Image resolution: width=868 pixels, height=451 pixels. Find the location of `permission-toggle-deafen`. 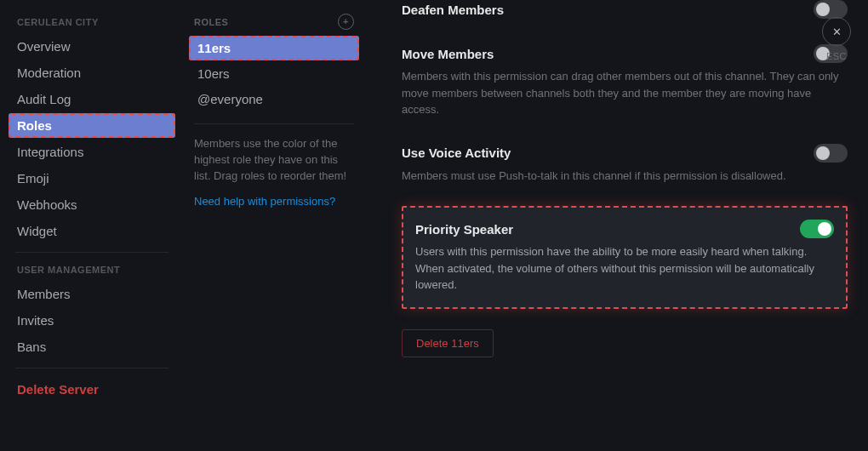

permission-toggle-deafen is located at coordinates (831, 9).